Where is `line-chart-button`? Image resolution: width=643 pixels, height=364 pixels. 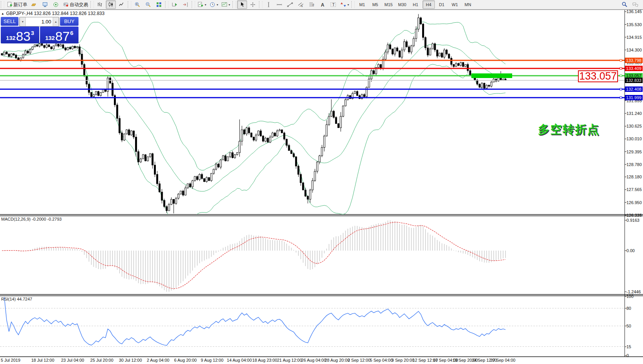
line-chart-button is located at coordinates (122, 5).